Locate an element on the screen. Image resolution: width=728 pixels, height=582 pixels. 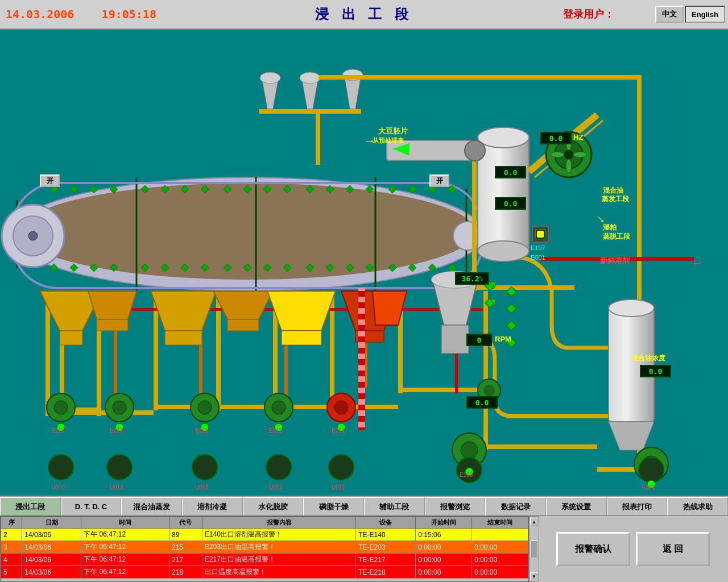
lang-en-button: English is located at coordinates (705, 14).